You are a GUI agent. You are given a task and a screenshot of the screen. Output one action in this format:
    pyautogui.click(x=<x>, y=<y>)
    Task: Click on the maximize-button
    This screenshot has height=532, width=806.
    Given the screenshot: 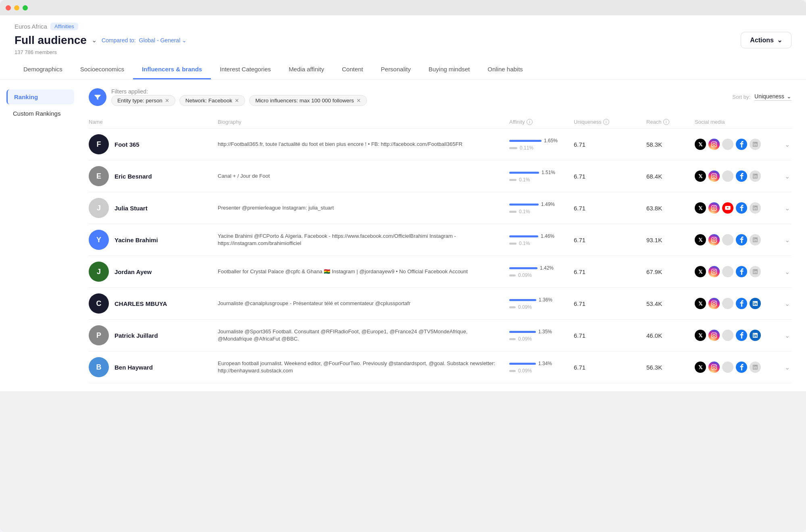 What is the action you would take?
    pyautogui.click(x=25, y=8)
    